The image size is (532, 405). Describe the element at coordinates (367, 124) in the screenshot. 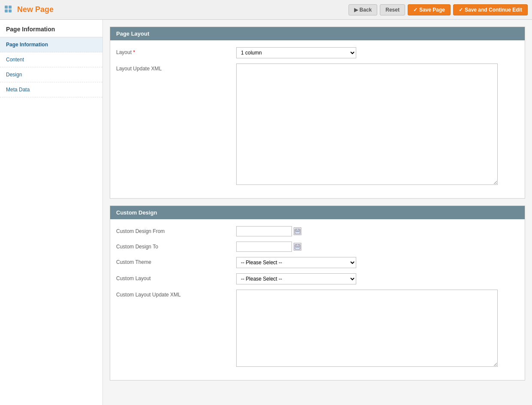

I see `layout-update-xml-textarea` at that location.